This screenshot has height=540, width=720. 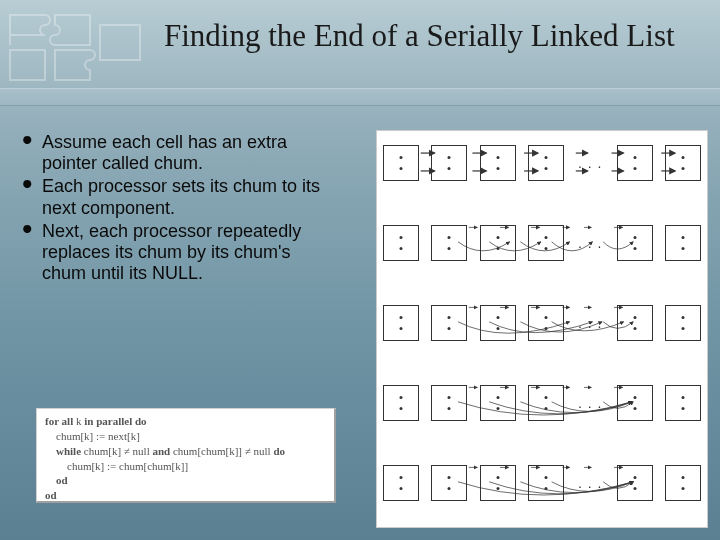 What do you see at coordinates (118, 451) in the screenshot?
I see `code-txt: chum[k] ≠ null` at bounding box center [118, 451].